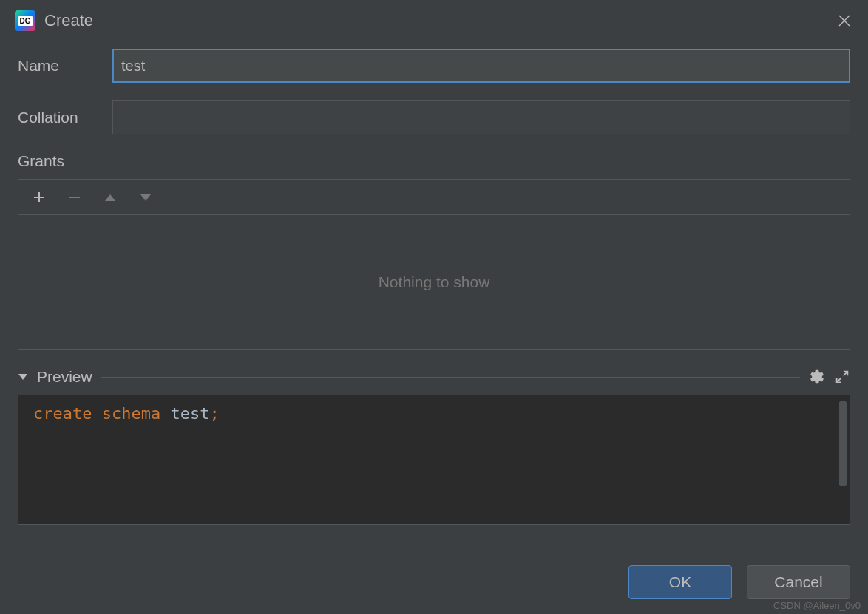 The height and width of the screenshot is (614, 868). I want to click on code-keyword: schema, so click(132, 414).